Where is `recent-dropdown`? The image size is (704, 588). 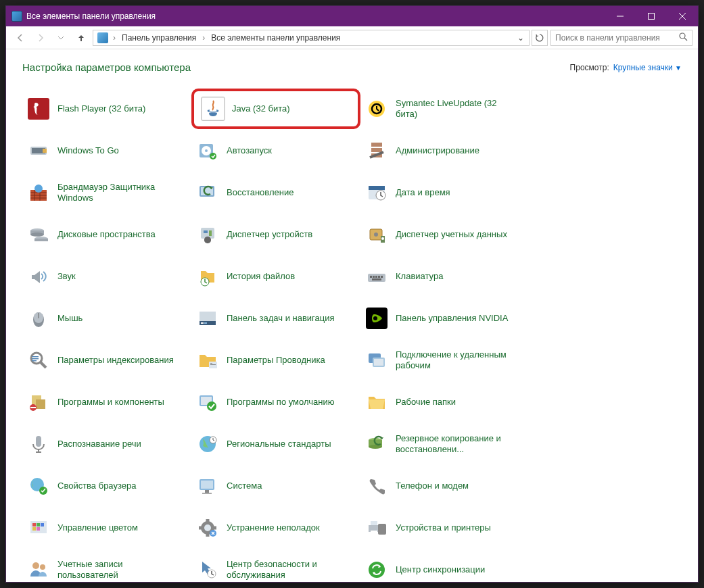 recent-dropdown is located at coordinates (61, 38).